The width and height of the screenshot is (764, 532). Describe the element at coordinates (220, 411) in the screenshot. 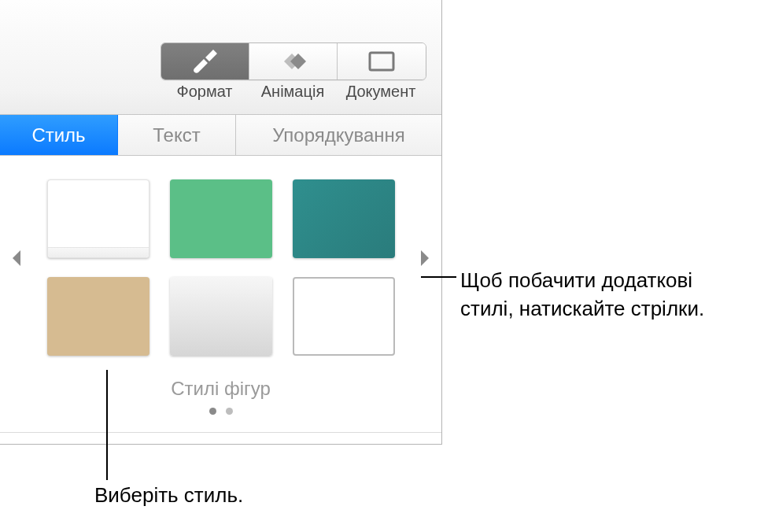

I see `style-page-dots` at that location.